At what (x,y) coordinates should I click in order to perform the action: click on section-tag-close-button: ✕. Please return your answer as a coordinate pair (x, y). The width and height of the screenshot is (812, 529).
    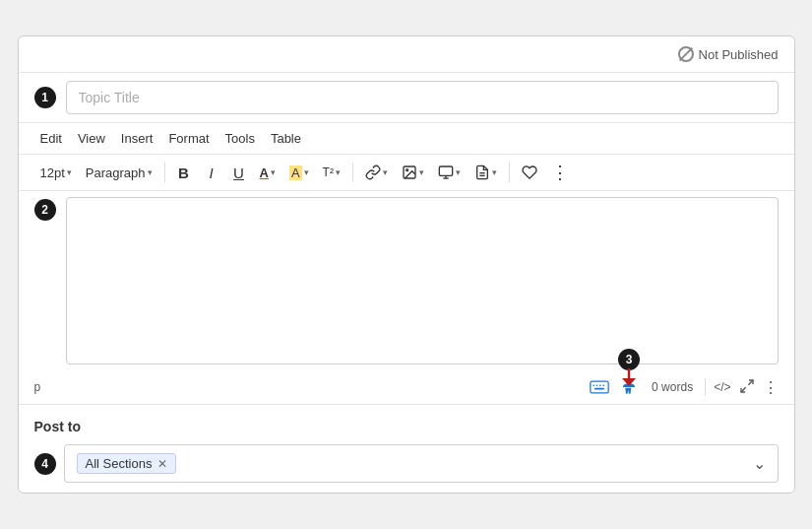
    Looking at the image, I should click on (162, 464).